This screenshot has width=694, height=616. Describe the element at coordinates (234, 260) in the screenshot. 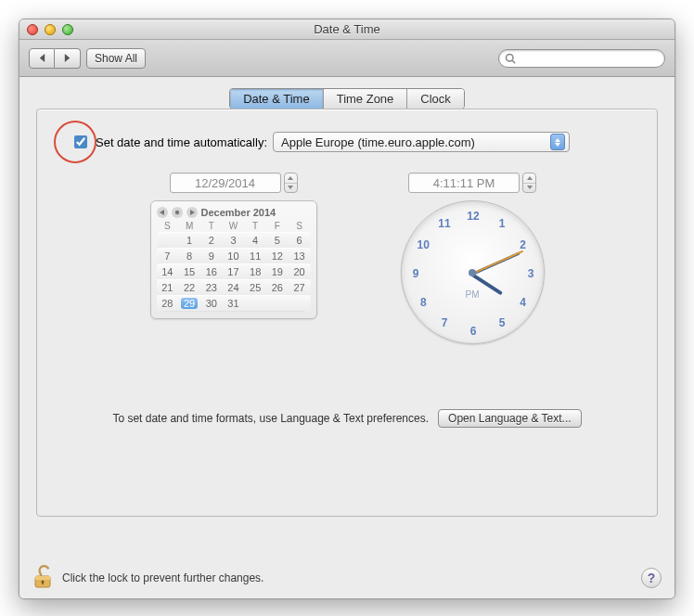

I see `calendar: December 2014 SMTWTFS 123456789101112131…` at that location.